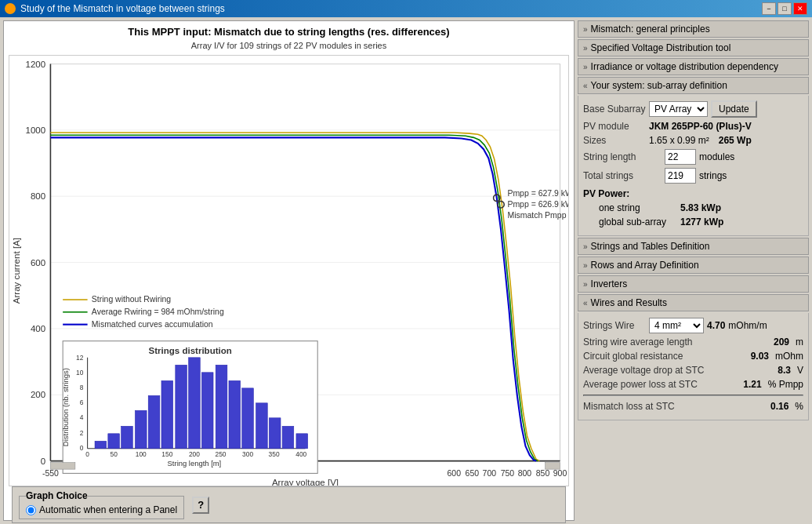  What do you see at coordinates (82, 388) in the screenshot?
I see `svg-text: 8` at bounding box center [82, 388].